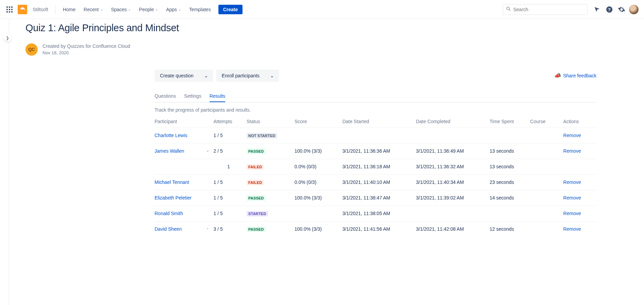 The image size is (644, 305). I want to click on create-button: Create, so click(231, 9).